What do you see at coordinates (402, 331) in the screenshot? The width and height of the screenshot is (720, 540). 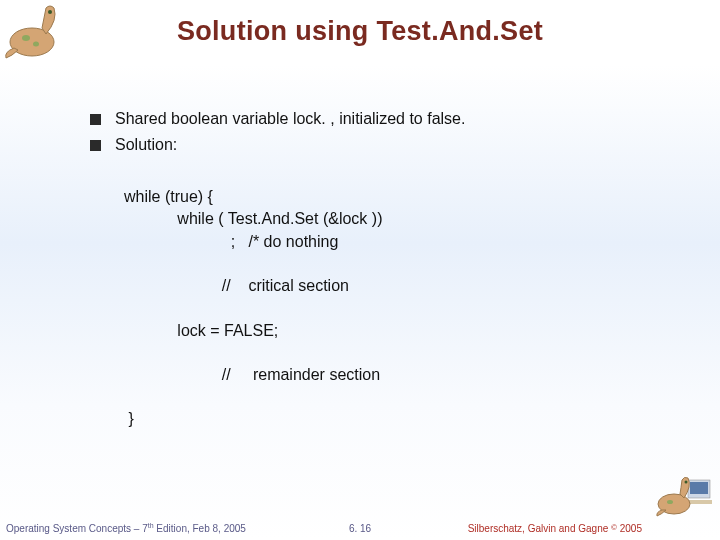 I see `code-line: lock = FALSE;` at bounding box center [402, 331].